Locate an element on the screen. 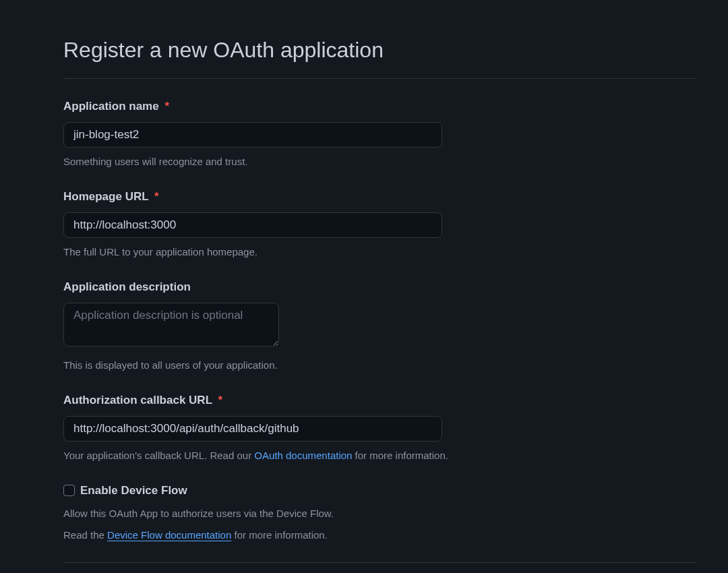 This screenshot has width=728, height=573. callback-help-suffix: for more information. is located at coordinates (400, 456).